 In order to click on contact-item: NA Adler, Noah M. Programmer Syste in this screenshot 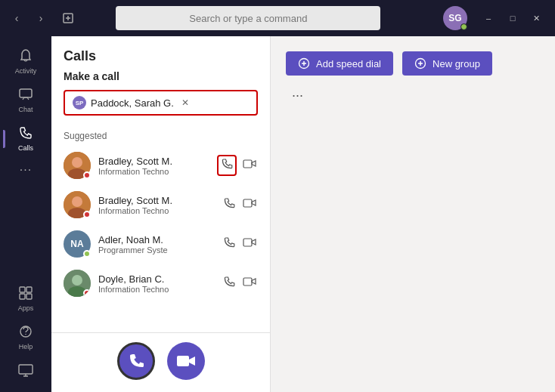, I will do `click(160, 244)`.